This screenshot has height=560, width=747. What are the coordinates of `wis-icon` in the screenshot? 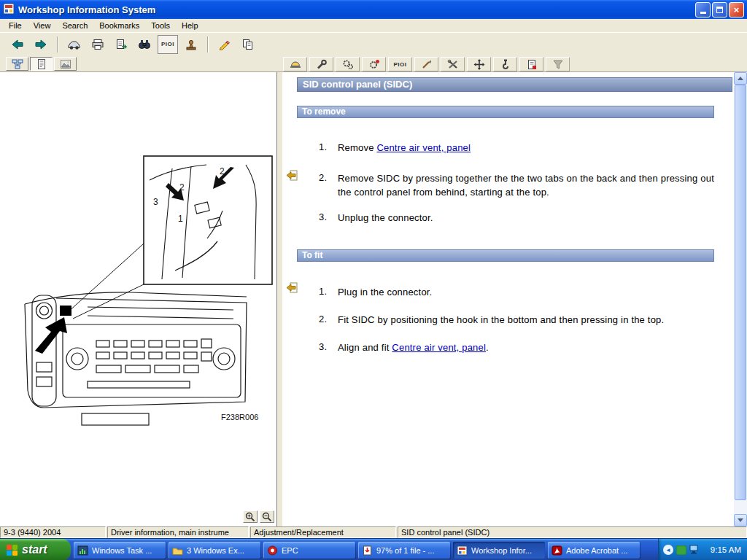 It's located at (462, 551).